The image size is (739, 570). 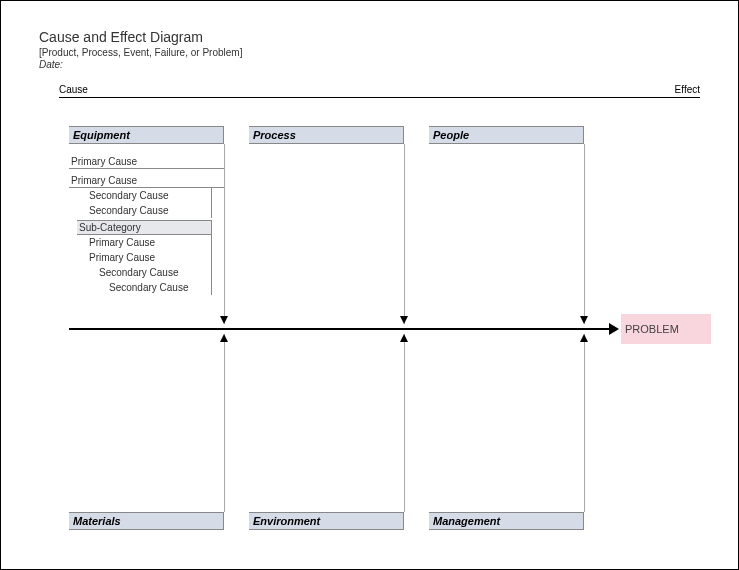 What do you see at coordinates (326, 135) in the screenshot?
I see `category-process: Process` at bounding box center [326, 135].